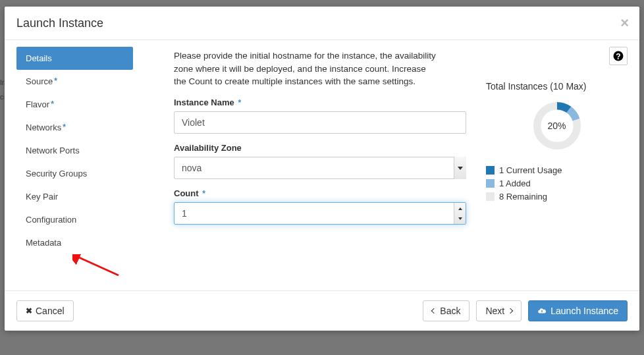 This screenshot has height=355, width=644. I want to click on wizard-sidebar: Details Source* Flavor* Networks* Networ…, so click(72, 165).